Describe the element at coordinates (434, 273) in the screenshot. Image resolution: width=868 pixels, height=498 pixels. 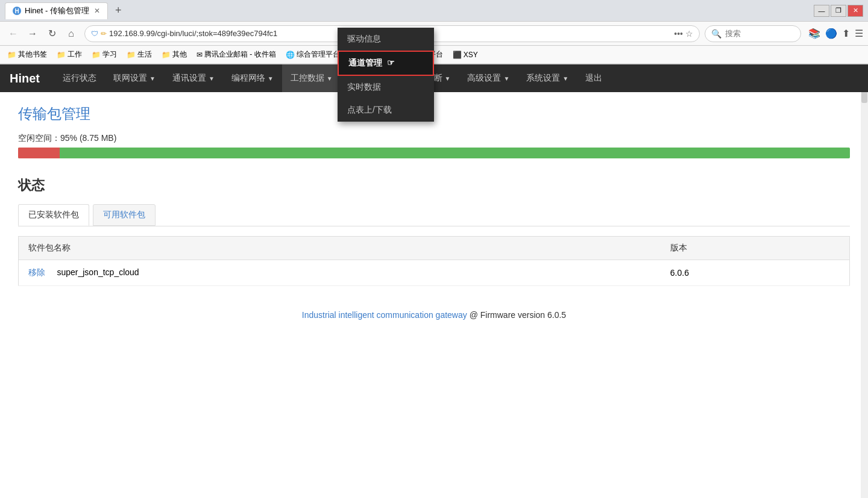
I see `table-row: 移除 super_json_tcp_cloud 6.0.6` at that location.